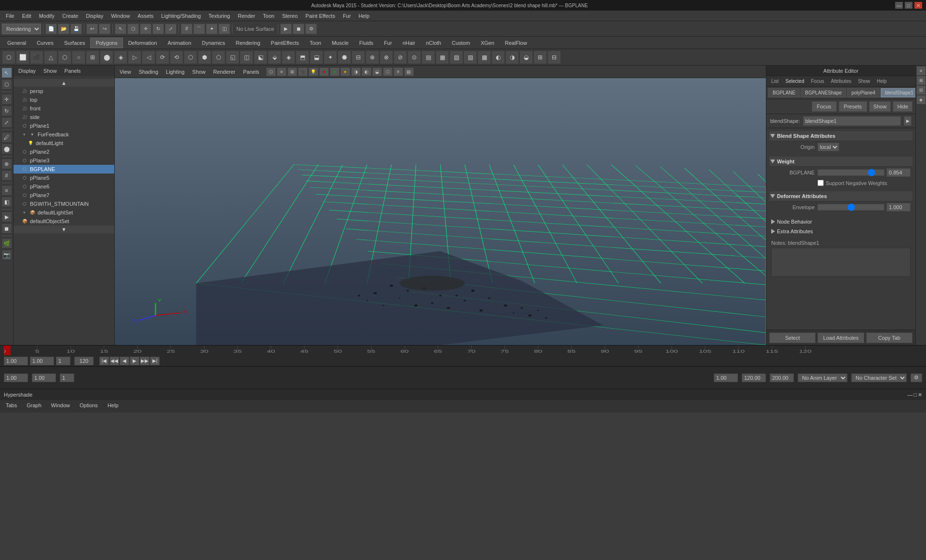  What do you see at coordinates (64, 169) in the screenshot?
I see `outliner-item-bgplane: ⬡ BGPLANE` at bounding box center [64, 169].